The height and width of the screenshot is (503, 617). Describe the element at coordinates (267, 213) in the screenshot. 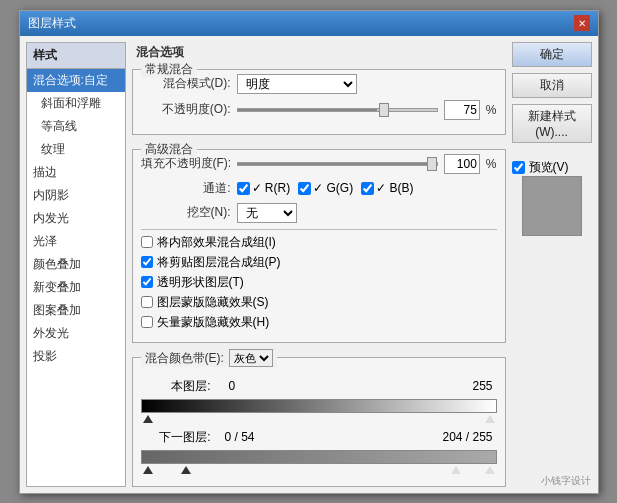

I see `knockout-select: 无 浅 深` at that location.